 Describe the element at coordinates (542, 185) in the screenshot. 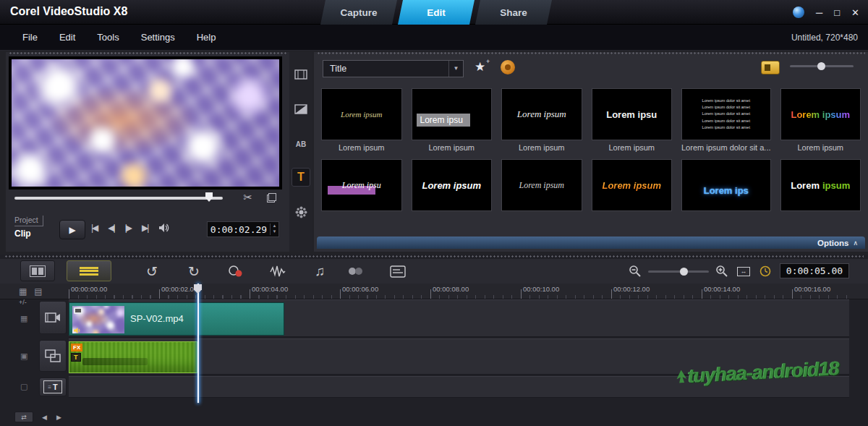

I see `title-template-9: Lorem ipsum` at that location.